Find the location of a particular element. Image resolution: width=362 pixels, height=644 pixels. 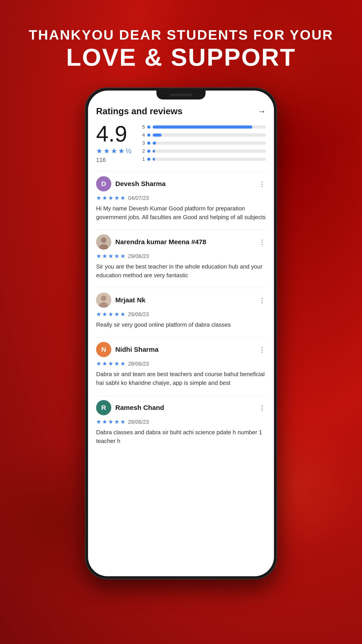

bar-row-4: 4 is located at coordinates (203, 135).